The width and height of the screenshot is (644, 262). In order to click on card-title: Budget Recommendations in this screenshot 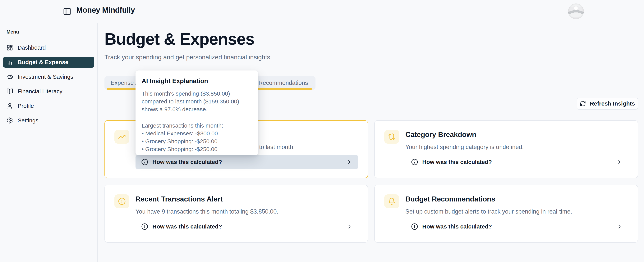, I will do `click(450, 199)`.